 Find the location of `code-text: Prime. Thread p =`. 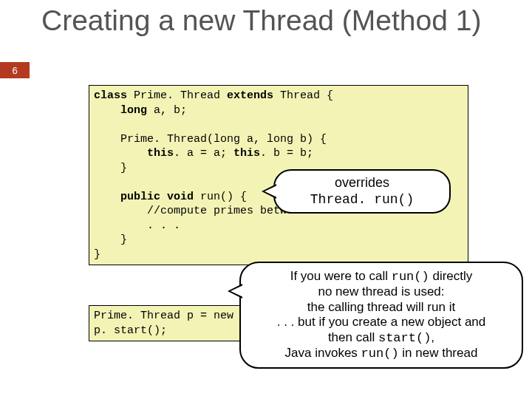

code-text: Prime. Thread p = is located at coordinates (154, 316).